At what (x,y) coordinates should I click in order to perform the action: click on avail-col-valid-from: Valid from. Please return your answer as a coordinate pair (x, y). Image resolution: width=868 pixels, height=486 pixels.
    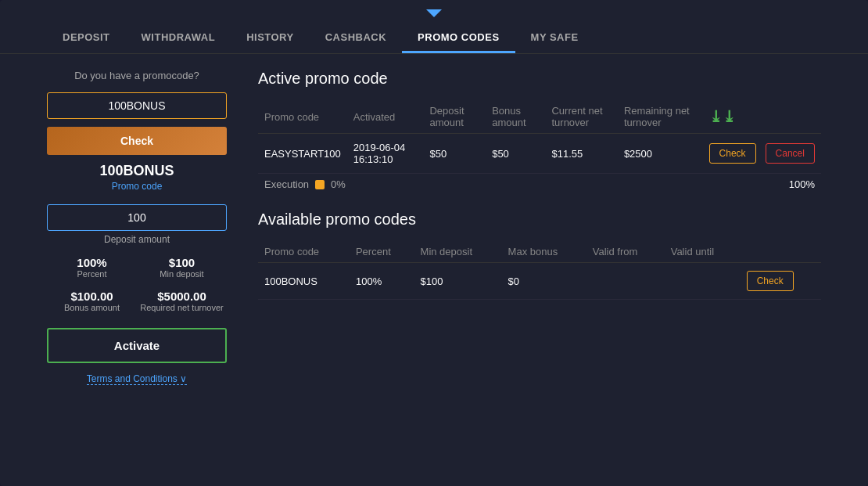
    Looking at the image, I should click on (626, 252).